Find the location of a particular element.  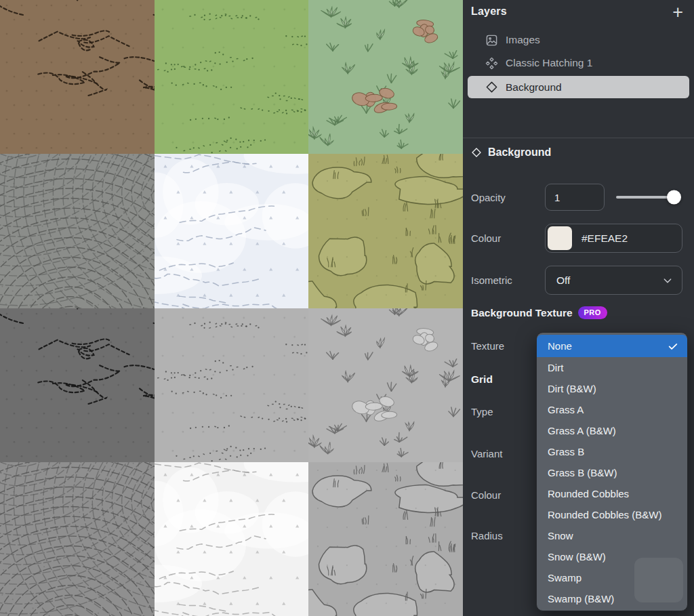

texture-option-label: None is located at coordinates (560, 346).